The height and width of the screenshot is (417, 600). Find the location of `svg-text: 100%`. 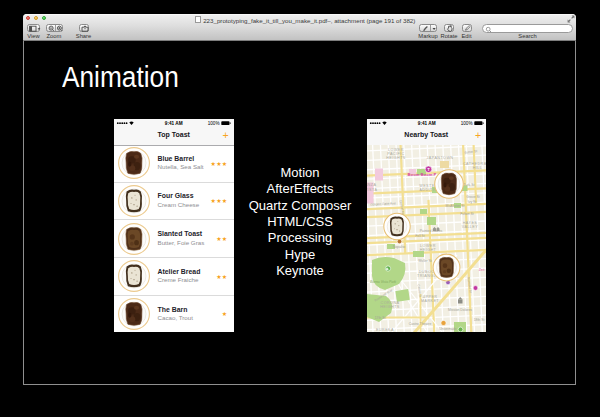

svg-text: 100% is located at coordinates (466, 124).